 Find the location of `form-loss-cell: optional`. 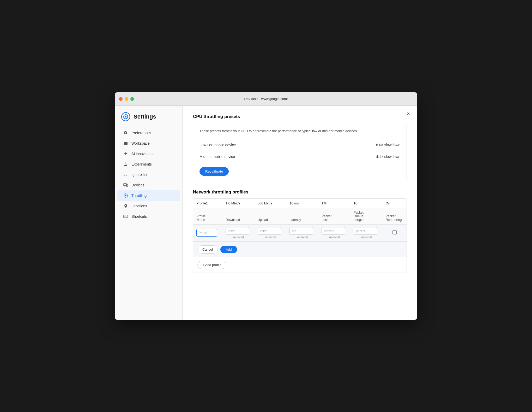

form-loss-cell: optional is located at coordinates (334, 233).